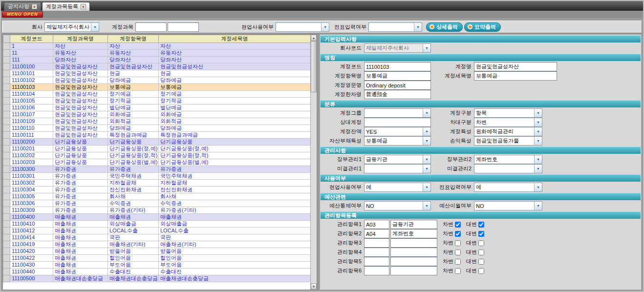 This screenshot has height=292, width=644. I want to click on grid-row: 11100107현금및현금성자산외화예금외화예금, so click(157, 115).